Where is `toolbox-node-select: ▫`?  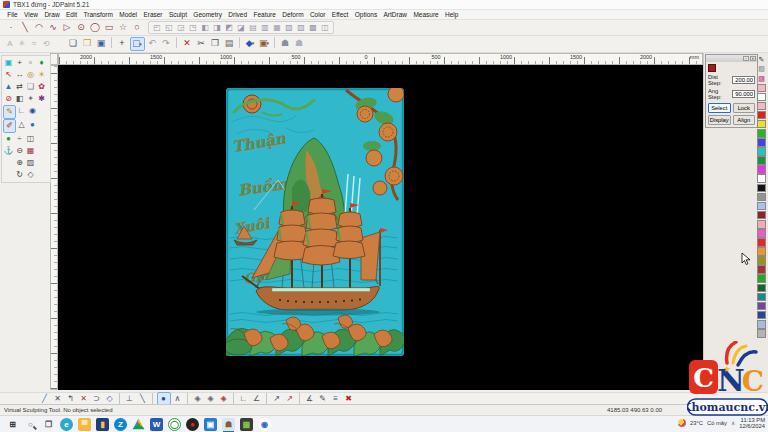 toolbox-node-select: ▫ is located at coordinates (30, 63).